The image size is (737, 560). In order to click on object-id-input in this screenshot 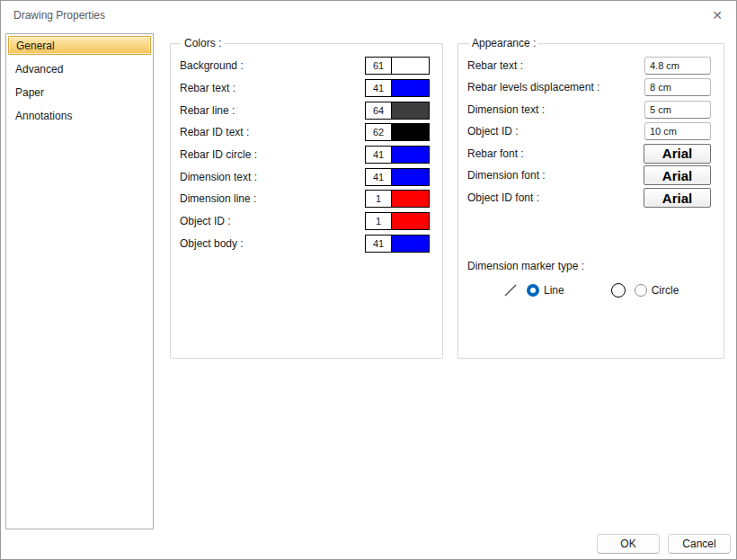, I will do `click(678, 131)`.